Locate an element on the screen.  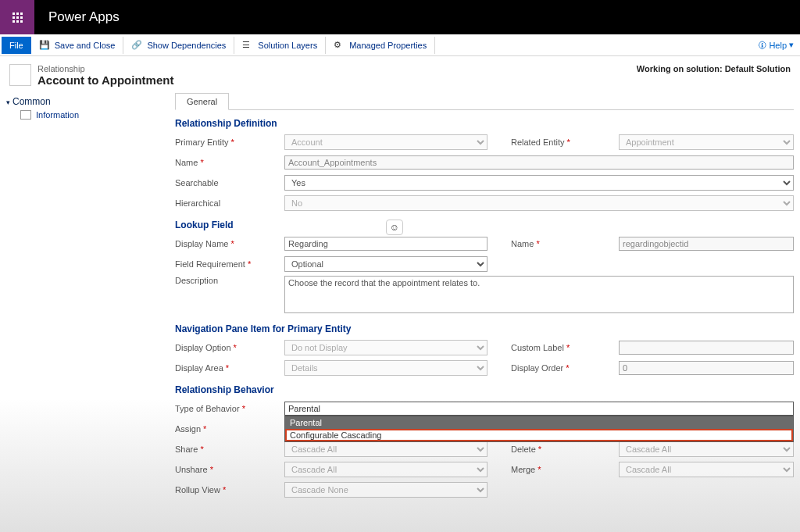
name-input is located at coordinates (539, 162).